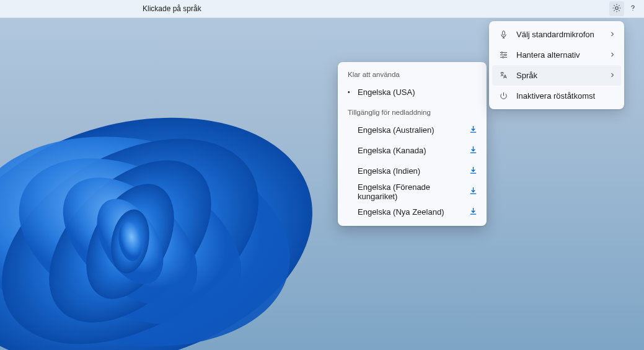 This screenshot has height=350, width=644. Describe the element at coordinates (563, 76) in the screenshot. I see `menu-item-label: Språk` at that location.